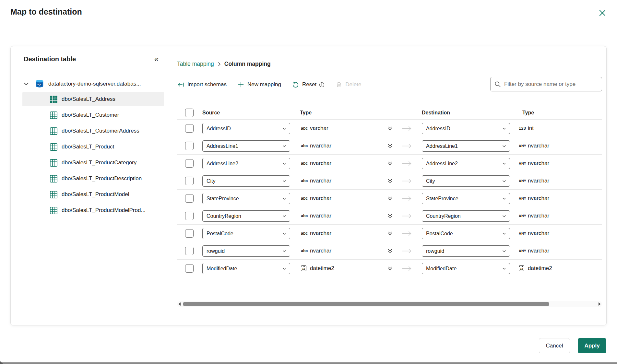 The width and height of the screenshot is (617, 364). I want to click on tree-server-node: SQL datafactory-demo-sqlserver.databas..…, so click(93, 84).